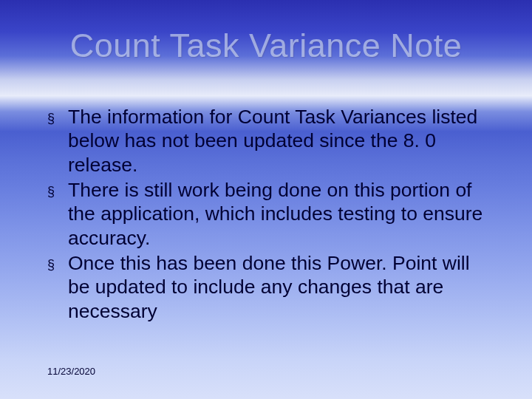 The height and width of the screenshot is (399, 532). What do you see at coordinates (71, 371) in the screenshot?
I see `footer-date: 11/23/2020` at bounding box center [71, 371].